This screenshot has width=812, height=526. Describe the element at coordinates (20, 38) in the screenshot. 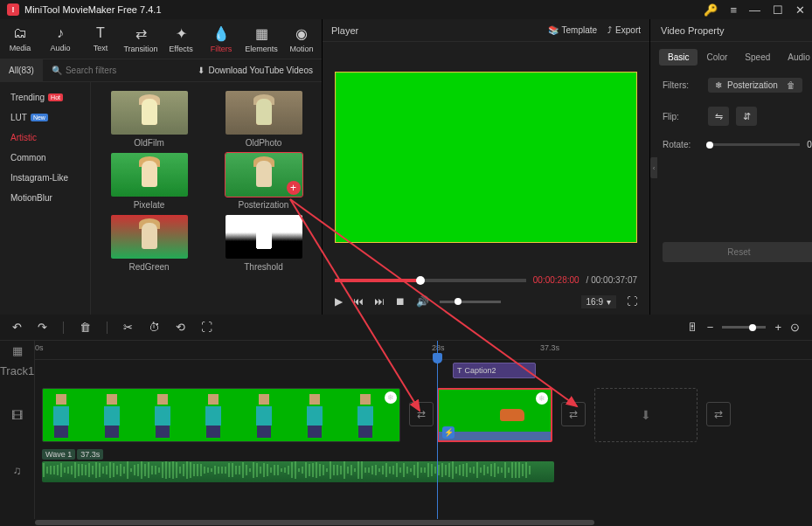

I see `toolbar-media: 🗂Media` at that location.